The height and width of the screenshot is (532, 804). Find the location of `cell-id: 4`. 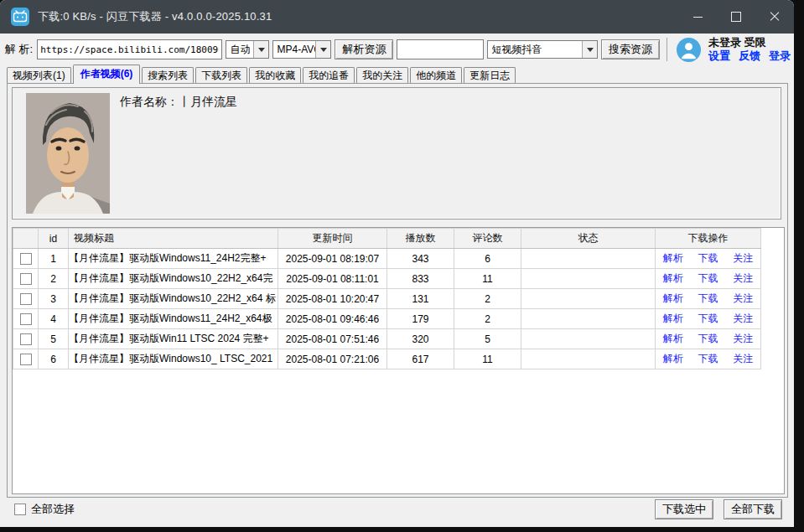

cell-id: 4 is located at coordinates (54, 319).